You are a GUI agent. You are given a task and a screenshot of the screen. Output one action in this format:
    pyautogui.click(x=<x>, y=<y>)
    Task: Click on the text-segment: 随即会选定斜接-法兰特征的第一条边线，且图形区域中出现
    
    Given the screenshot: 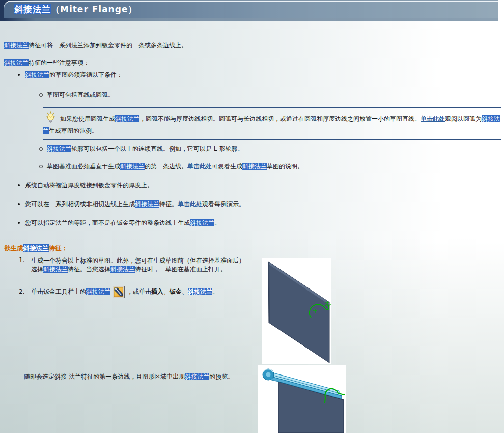 What is the action you would take?
    pyautogui.click(x=104, y=377)
    